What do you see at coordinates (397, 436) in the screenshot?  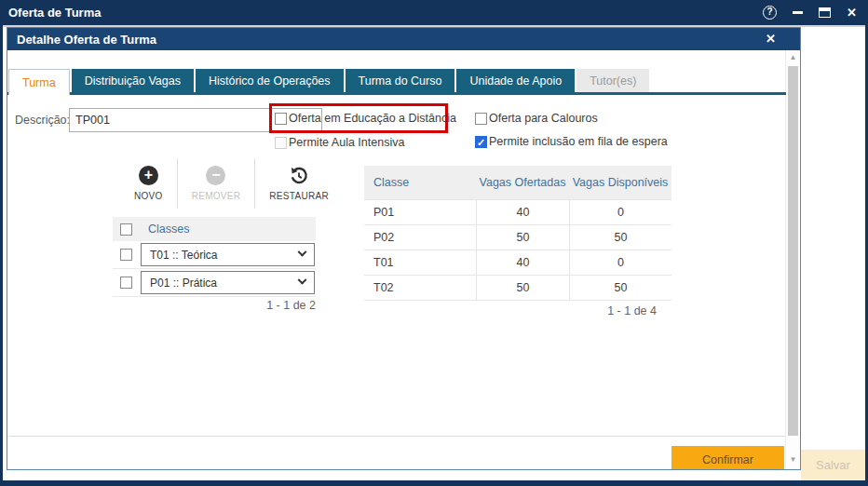 I see `footer-divider` at bounding box center [397, 436].